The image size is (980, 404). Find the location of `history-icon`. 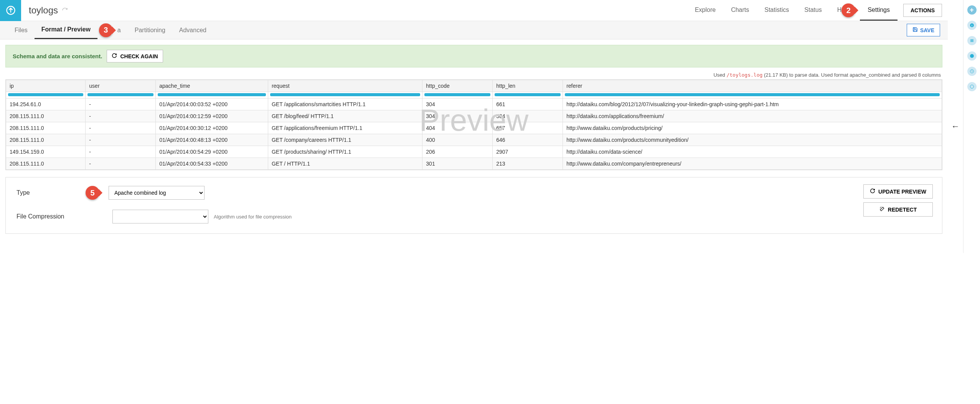

history-icon is located at coordinates (972, 71).